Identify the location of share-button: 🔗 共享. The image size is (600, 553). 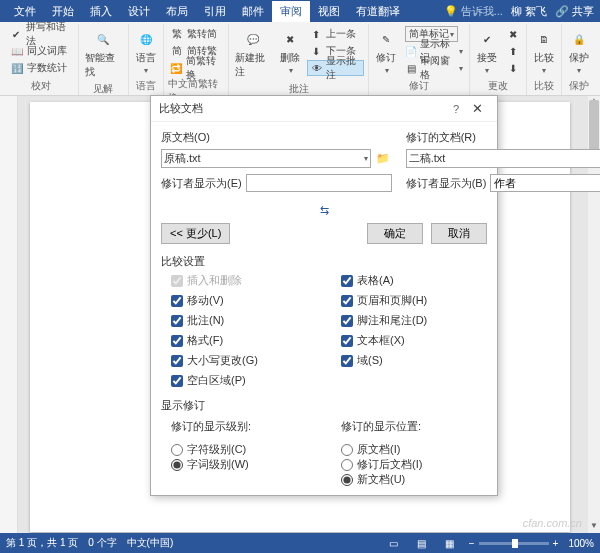
(574, 12).